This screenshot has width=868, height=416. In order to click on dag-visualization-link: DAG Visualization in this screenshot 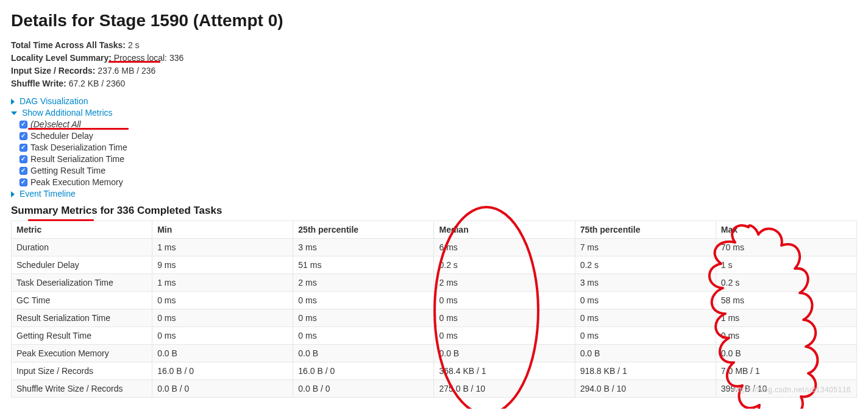, I will do `click(54, 101)`.